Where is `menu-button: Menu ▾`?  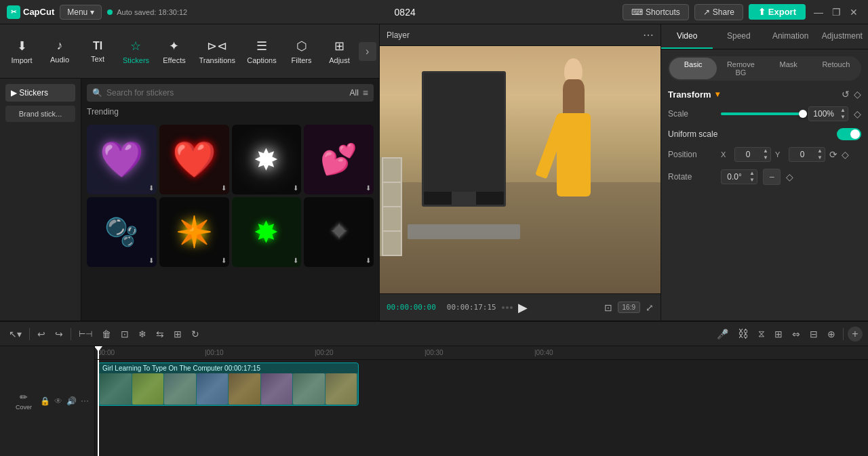 menu-button: Menu ▾ is located at coordinates (81, 12).